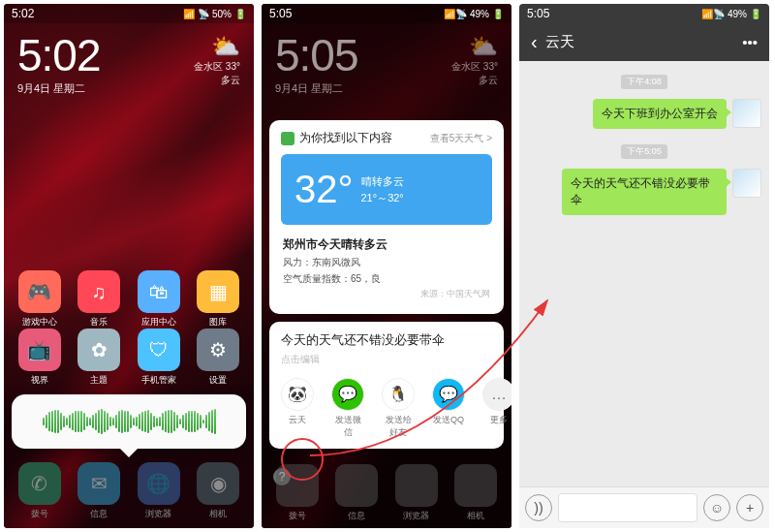 This screenshot has height=532, width=775. I want to click on app-拨号: ✆拨号, so click(40, 491).